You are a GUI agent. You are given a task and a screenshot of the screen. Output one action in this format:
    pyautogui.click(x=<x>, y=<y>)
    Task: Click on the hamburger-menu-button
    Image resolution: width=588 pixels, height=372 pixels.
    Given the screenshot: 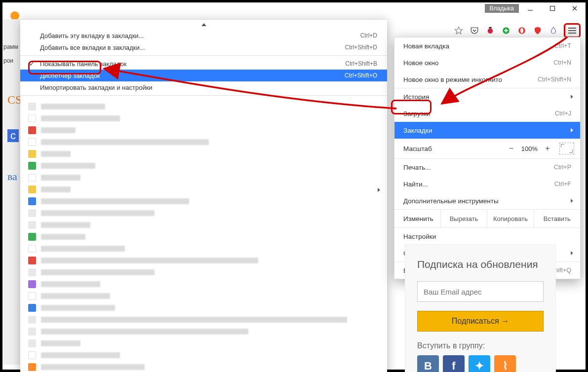 What is the action you would take?
    pyautogui.click(x=572, y=31)
    